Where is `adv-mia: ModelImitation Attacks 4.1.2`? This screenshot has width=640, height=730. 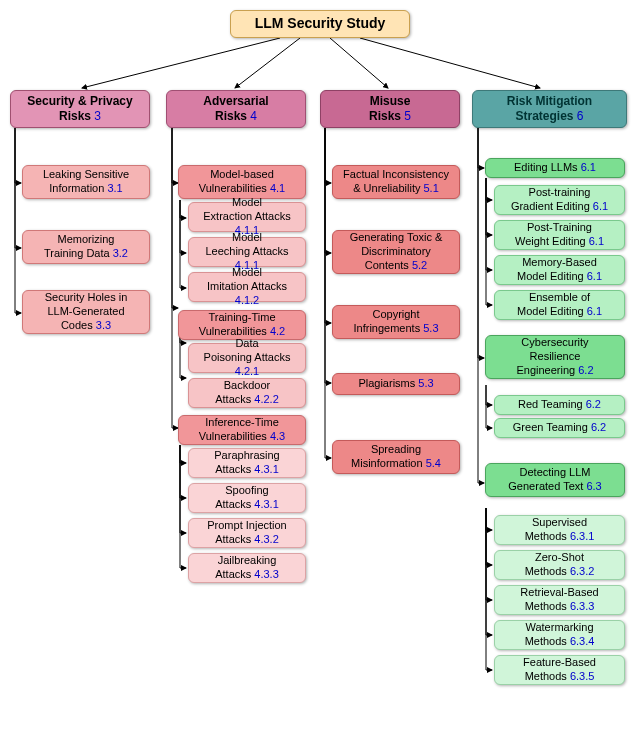 adv-mia: ModelImitation Attacks 4.1.2 is located at coordinates (247, 287).